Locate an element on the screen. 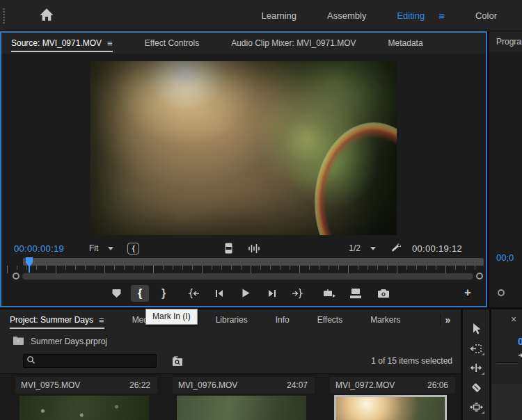  tab-audio-clip-mixer: Audio Clip Mixer: MVI_0971.MOV is located at coordinates (294, 43).